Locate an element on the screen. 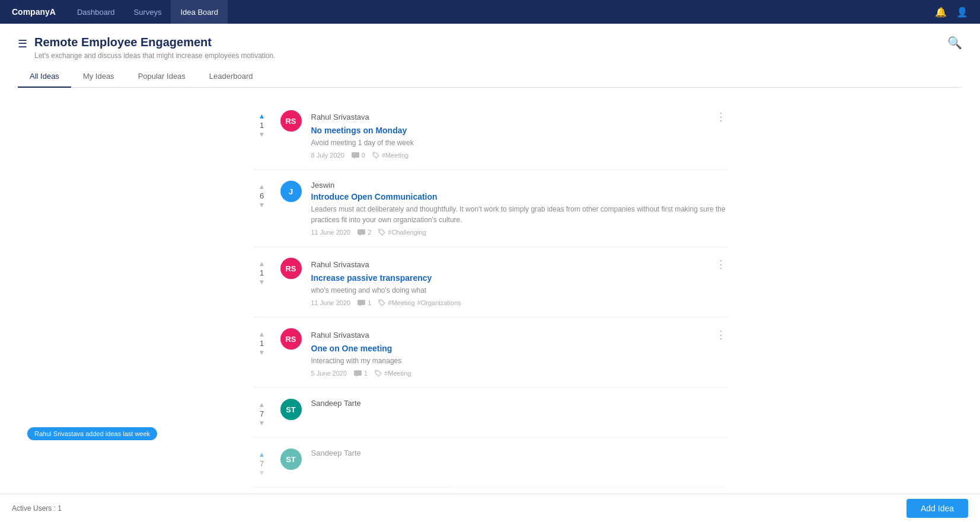 The width and height of the screenshot is (980, 522). footer: Active Users : 1 Add Idea is located at coordinates (490, 508).